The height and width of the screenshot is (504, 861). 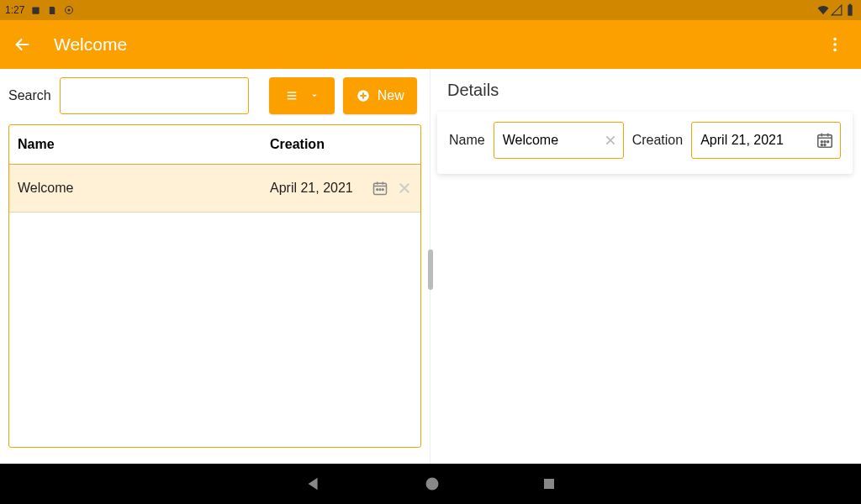 What do you see at coordinates (155, 96) in the screenshot?
I see `search-input` at bounding box center [155, 96].